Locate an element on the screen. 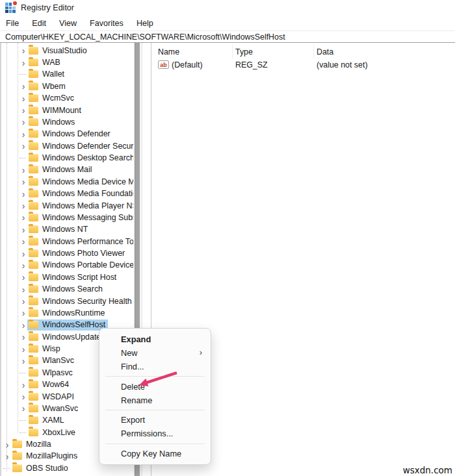 Image resolution: width=455 pixels, height=476 pixels. column-header-name: Name is located at coordinates (194, 52).